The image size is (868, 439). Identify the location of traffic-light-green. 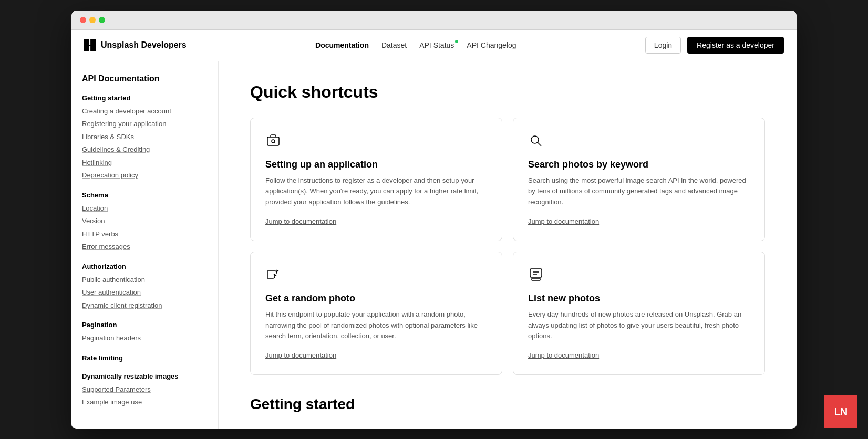
(102, 20).